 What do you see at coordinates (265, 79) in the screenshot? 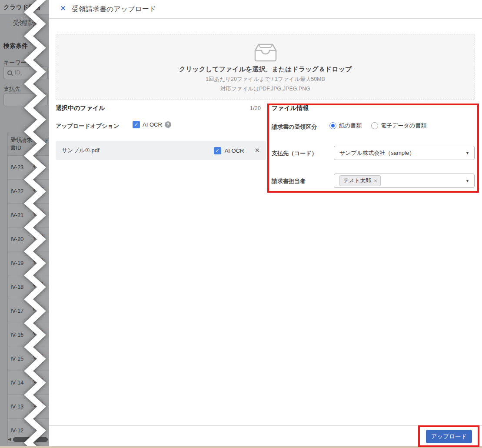
I see `dropzone-limit-text: 1回あたり20ファイルまで / 1ファイル最大50MB` at bounding box center [265, 79].